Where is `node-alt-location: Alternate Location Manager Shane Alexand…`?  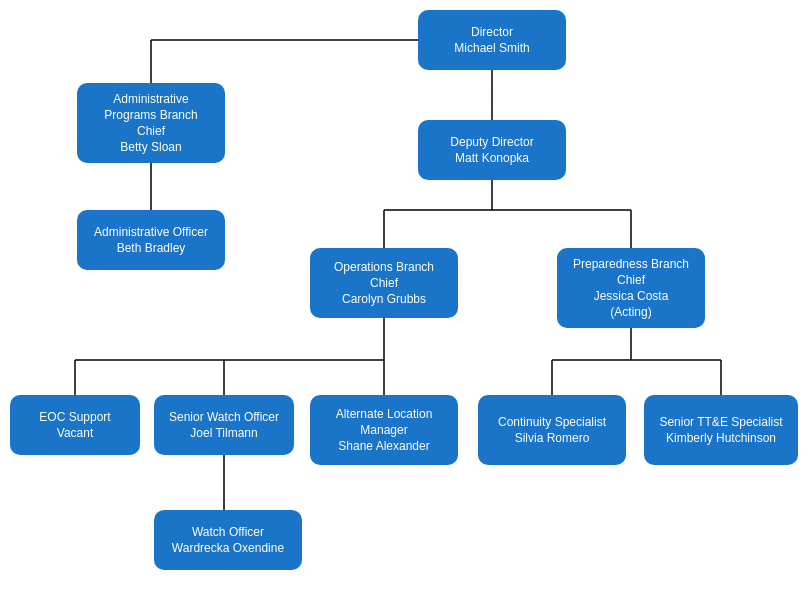 node-alt-location: Alternate Location Manager Shane Alexand… is located at coordinates (384, 430).